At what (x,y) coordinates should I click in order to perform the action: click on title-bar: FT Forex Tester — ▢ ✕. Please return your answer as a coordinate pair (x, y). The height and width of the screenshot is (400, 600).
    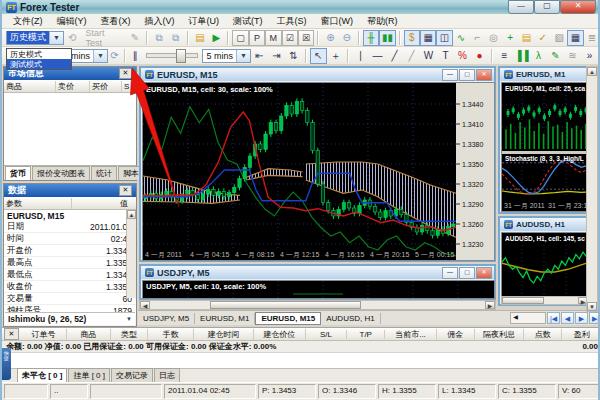
    Looking at the image, I should click on (300, 7).